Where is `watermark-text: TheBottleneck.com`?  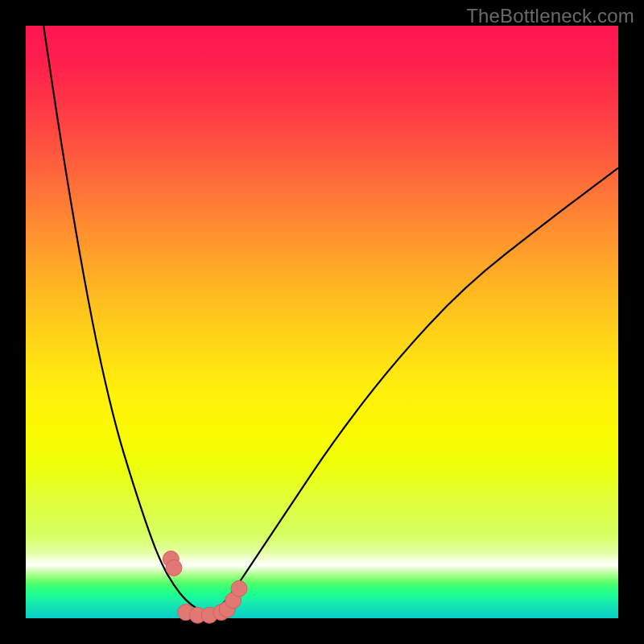
watermark-text: TheBottleneck.com is located at coordinates (551, 16).